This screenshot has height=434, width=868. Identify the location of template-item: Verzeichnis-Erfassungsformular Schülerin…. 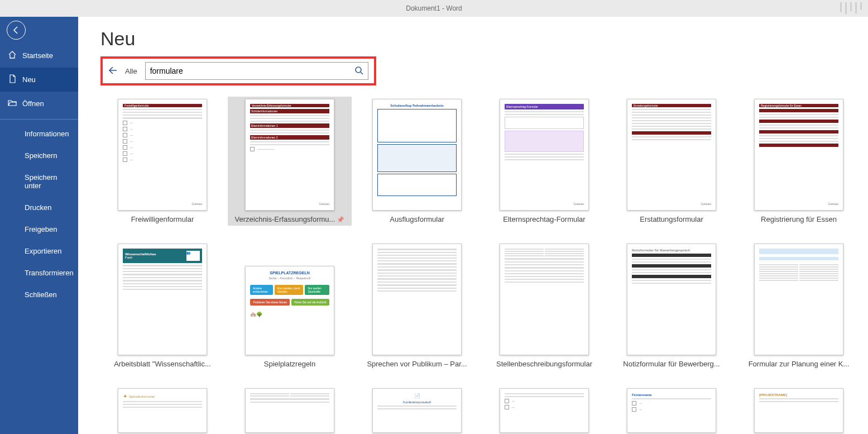
(290, 161).